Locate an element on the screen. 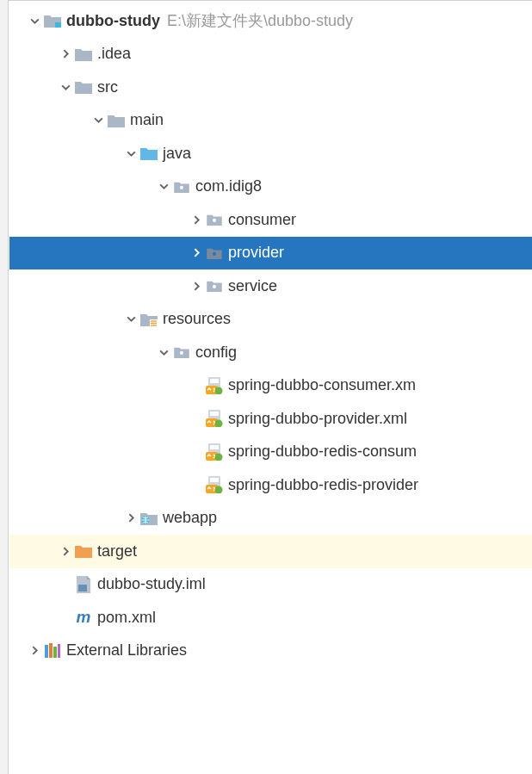 The image size is (532, 774). source-folder-icon is located at coordinates (149, 153).